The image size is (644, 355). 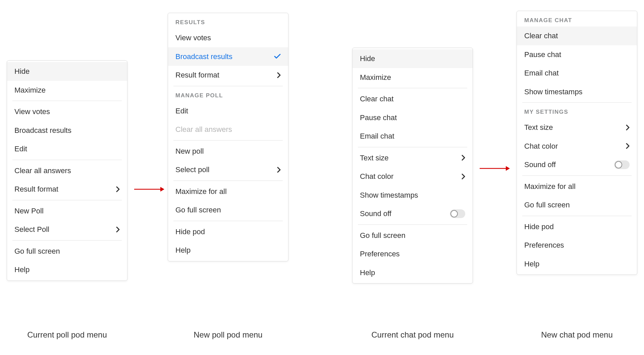 I want to click on menu-item-new-poll: New poll, so click(x=228, y=151).